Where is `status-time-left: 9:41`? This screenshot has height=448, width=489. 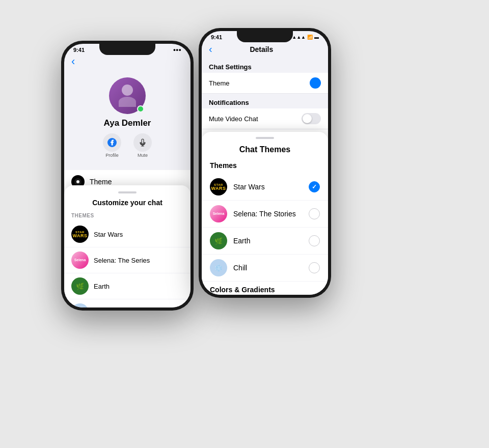
status-time-left: 9:41 is located at coordinates (79, 50).